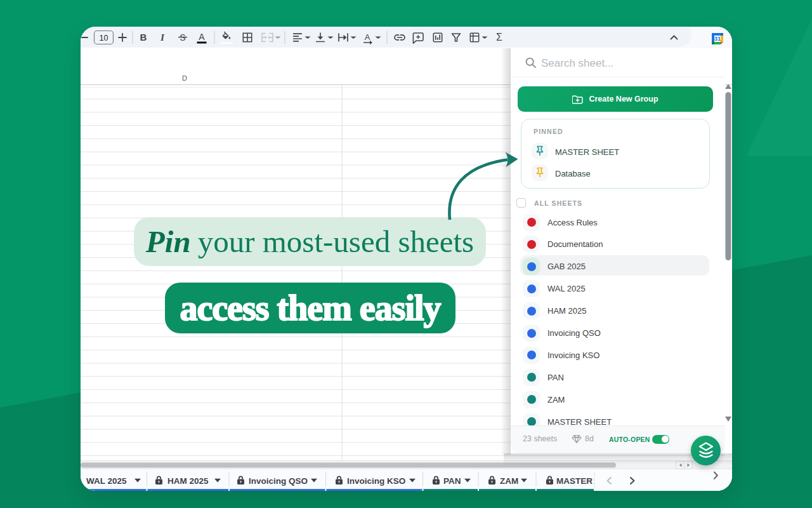  What do you see at coordinates (718, 38) in the screenshot?
I see `svg-text: 31` at bounding box center [718, 38].